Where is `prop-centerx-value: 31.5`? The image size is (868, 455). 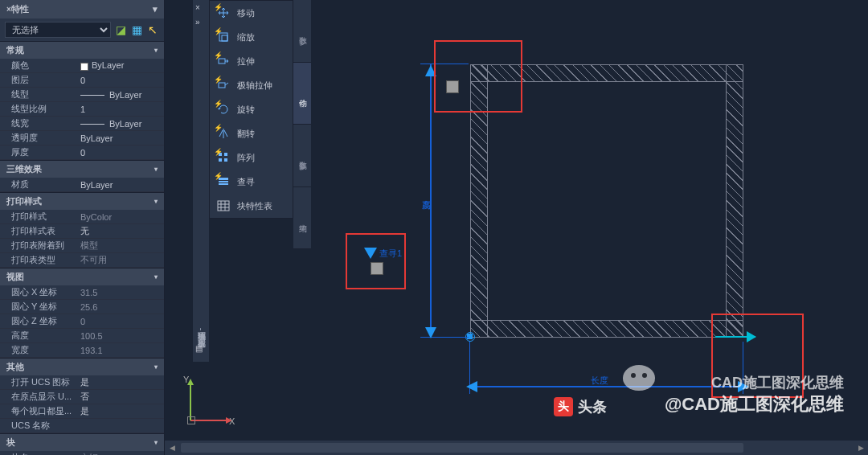 prop-centerx-value: 31.5 is located at coordinates (121, 293).